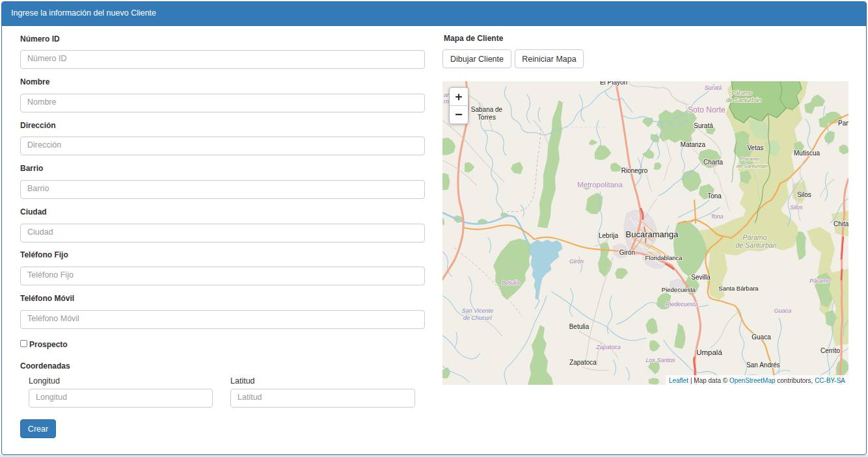 This screenshot has width=868, height=457. I want to click on svg-text: Soto Norte, so click(707, 110).